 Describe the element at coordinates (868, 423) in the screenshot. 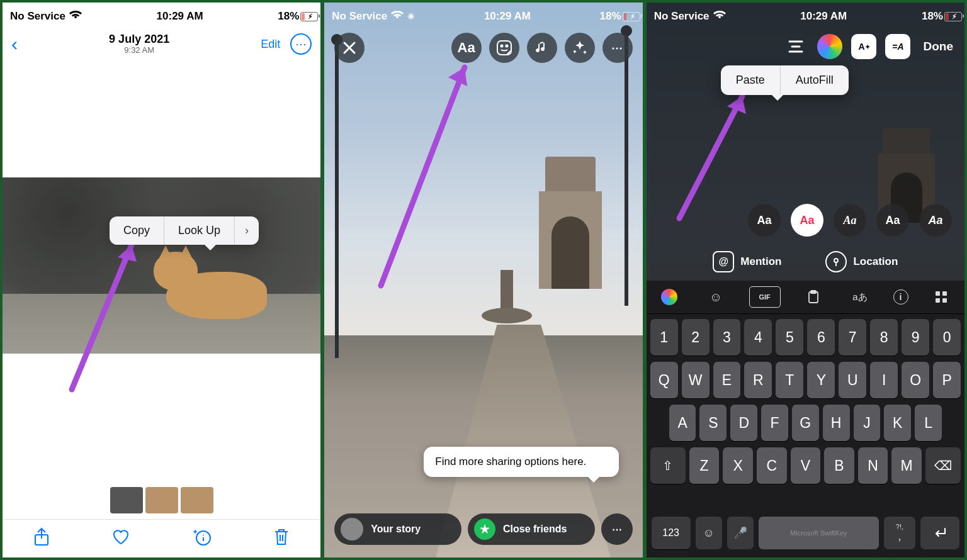

I see `key-j: J` at that location.